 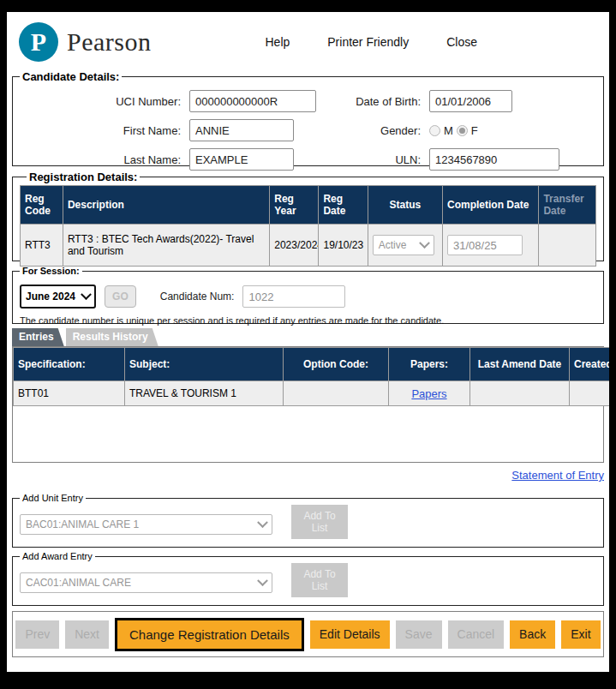 I want to click on edit-details-button: Edit Details, so click(x=350, y=634).